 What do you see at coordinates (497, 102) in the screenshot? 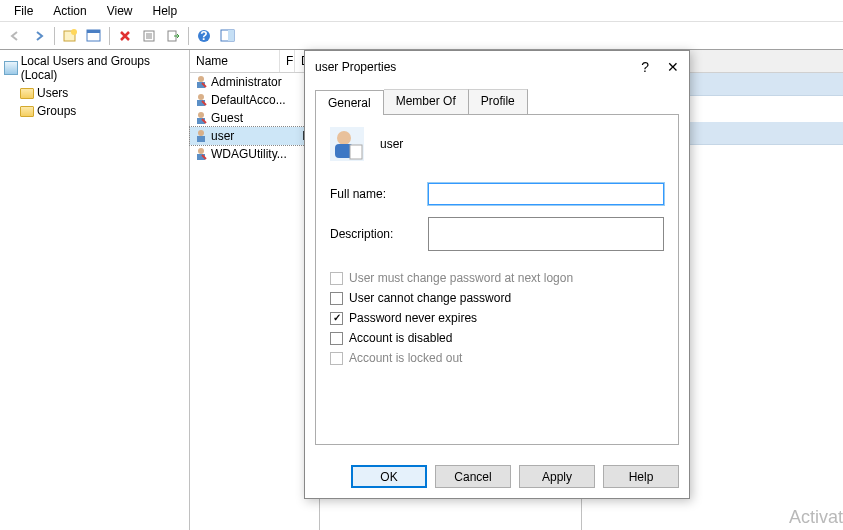
I see `tab-strip: General Member Of Profile` at bounding box center [497, 102].